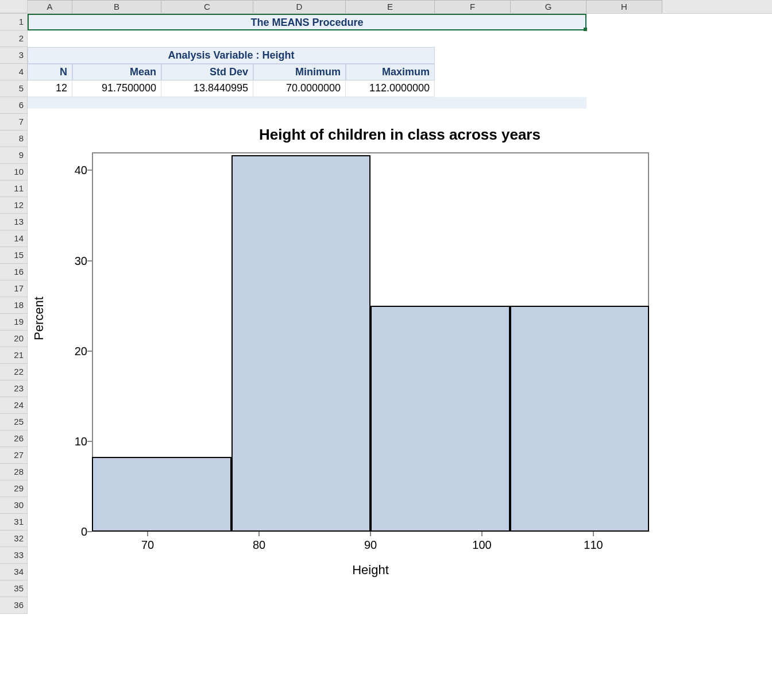 Image resolution: width=772 pixels, height=700 pixels. What do you see at coordinates (14, 155) in the screenshot?
I see `row-header-9: 9` at bounding box center [14, 155].